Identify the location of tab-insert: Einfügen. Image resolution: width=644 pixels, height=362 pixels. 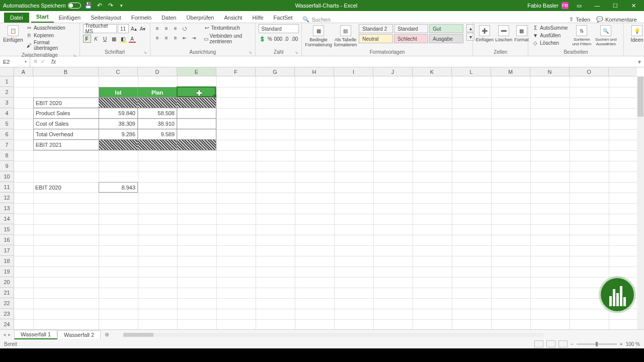
(69, 18).